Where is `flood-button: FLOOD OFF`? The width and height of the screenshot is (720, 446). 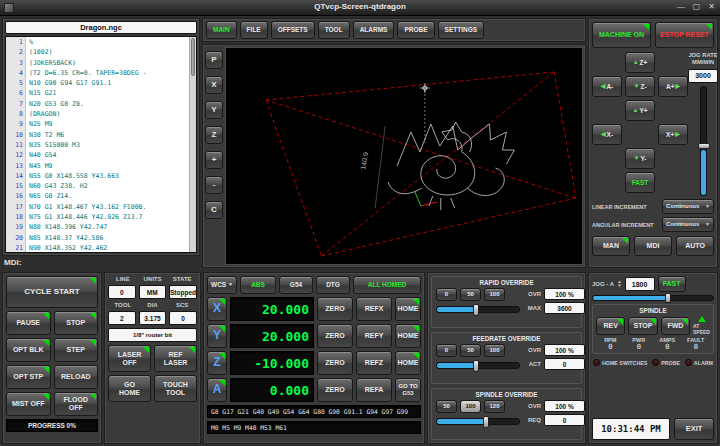 flood-button: FLOOD OFF is located at coordinates (76, 404).